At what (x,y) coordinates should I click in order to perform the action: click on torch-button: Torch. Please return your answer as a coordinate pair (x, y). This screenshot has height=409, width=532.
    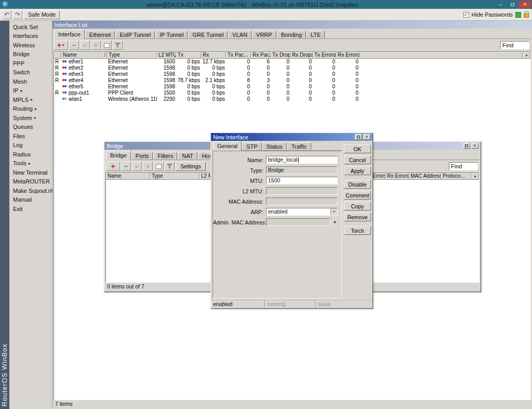
    Looking at the image, I should click on (357, 231).